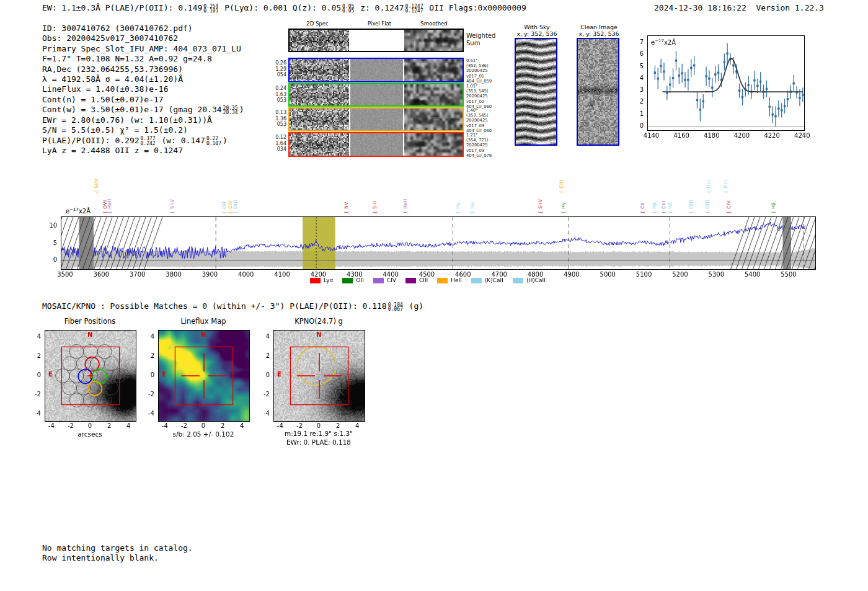  I want to click on emission-line-label: { OII, so click(224, 208).